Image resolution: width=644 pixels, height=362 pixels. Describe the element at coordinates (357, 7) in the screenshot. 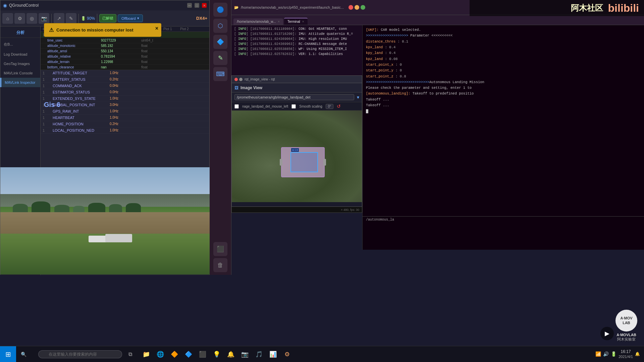

I see `terminal-tab-controls` at that location.